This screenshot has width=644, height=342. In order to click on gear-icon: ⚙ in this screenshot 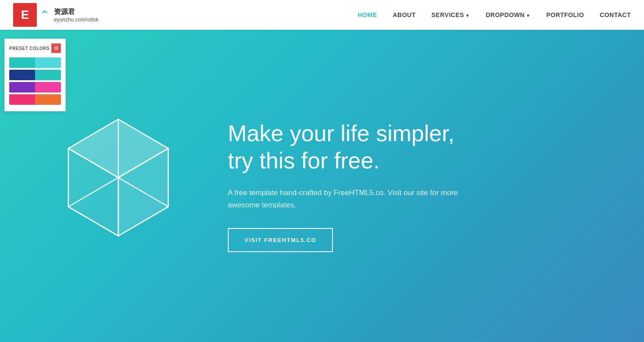, I will do `click(56, 48)`.